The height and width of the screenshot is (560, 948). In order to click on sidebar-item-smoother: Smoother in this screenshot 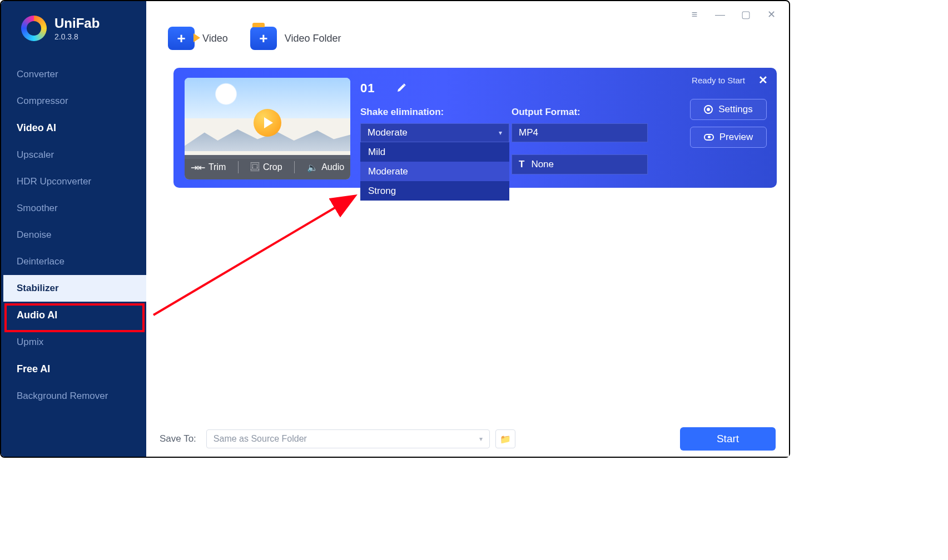, I will do `click(73, 208)`.